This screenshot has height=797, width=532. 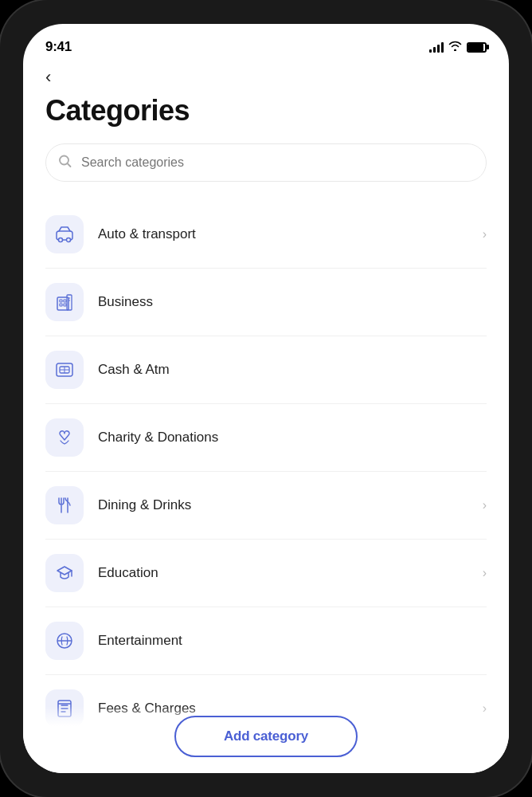 What do you see at coordinates (292, 438) in the screenshot?
I see `category-label-charity-donations: Charity & Donations` at bounding box center [292, 438].